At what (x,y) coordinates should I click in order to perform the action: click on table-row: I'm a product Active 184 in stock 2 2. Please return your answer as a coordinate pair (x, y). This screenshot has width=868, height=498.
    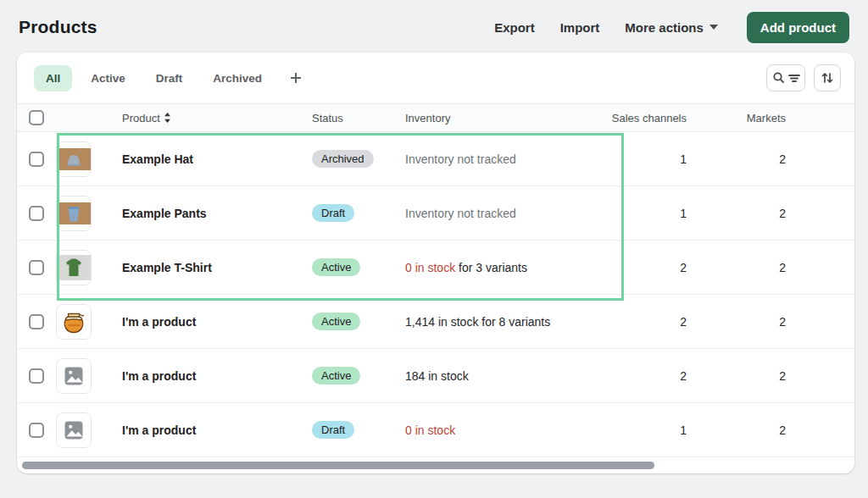
    Looking at the image, I should click on (436, 376).